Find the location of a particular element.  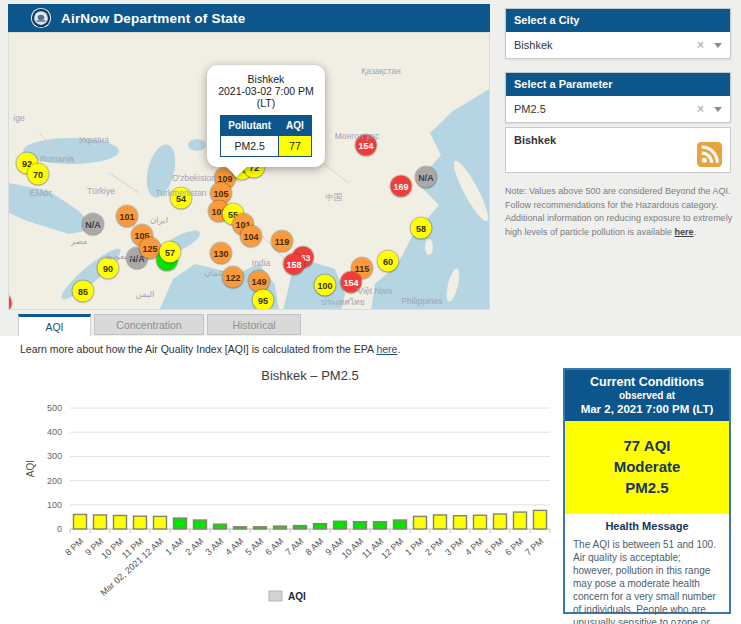

tab-aqi: AQI is located at coordinates (54, 325).